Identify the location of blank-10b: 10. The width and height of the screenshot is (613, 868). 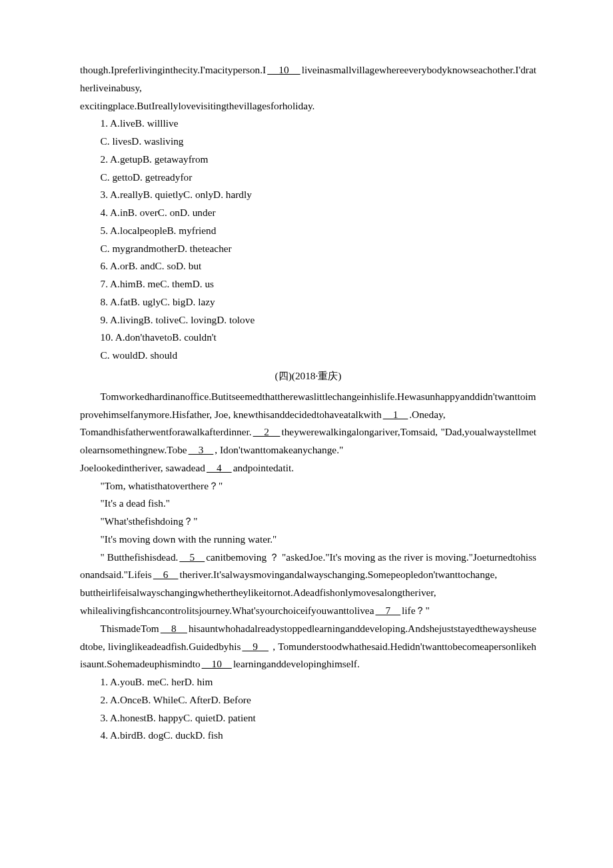
(217, 664).